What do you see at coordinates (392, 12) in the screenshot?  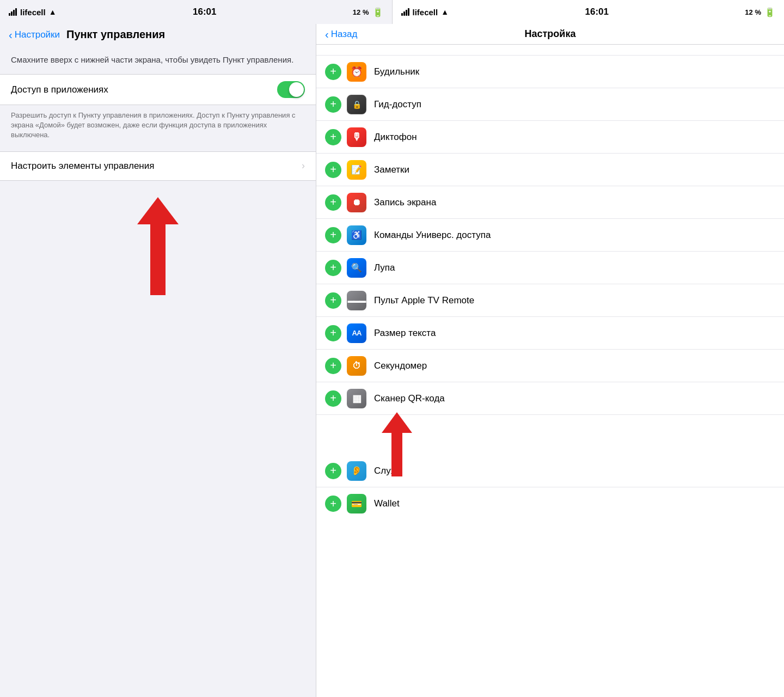 I see `status-bar: lifecell ▲ 16:01 12 % 🔋 lifecell ▲ 16:01…` at bounding box center [392, 12].